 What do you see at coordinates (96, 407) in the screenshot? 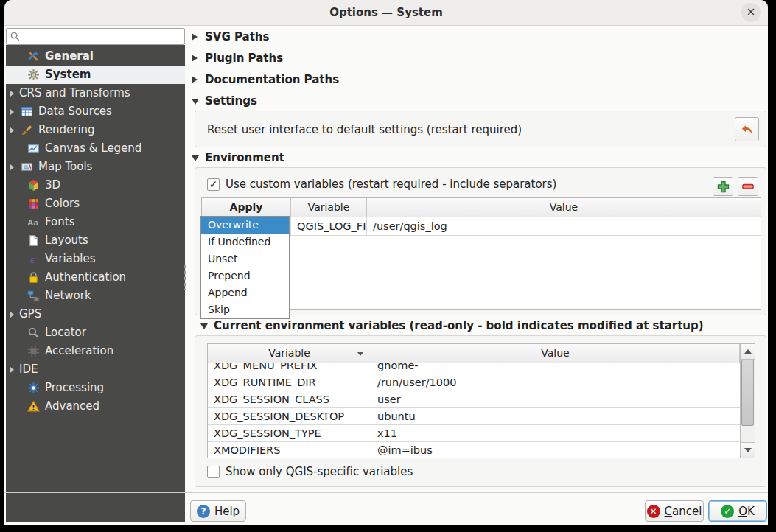
I see `sidebar-item-advanced: Advanced` at bounding box center [96, 407].